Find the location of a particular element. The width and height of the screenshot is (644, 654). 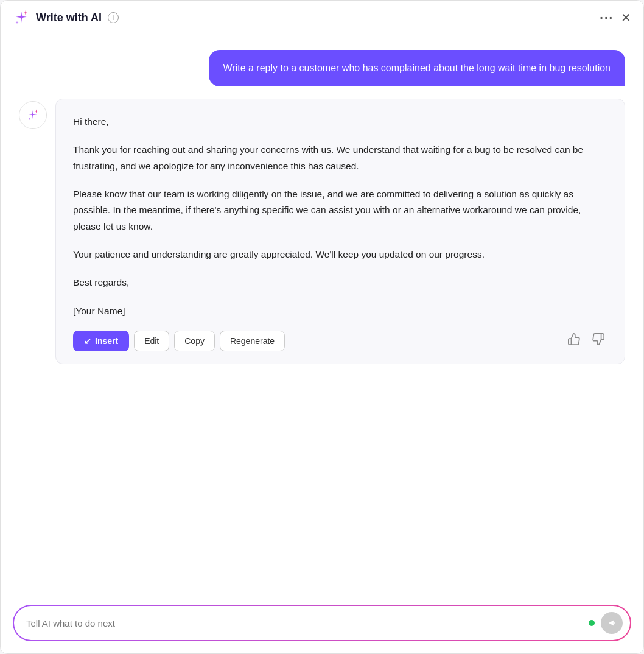

send-button is located at coordinates (612, 623).